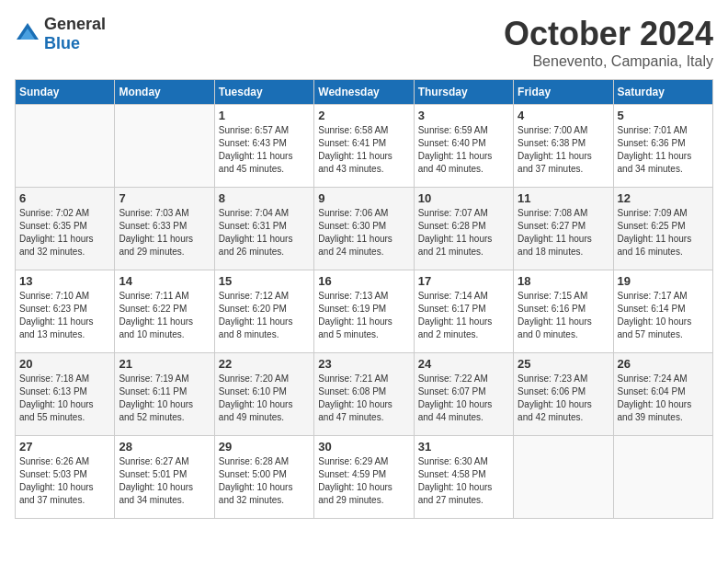  What do you see at coordinates (364, 477) in the screenshot?
I see `week-row-4: 27Sunrise: 6:26 AMSunset: 5:03 PMDayligh…` at bounding box center [364, 477].